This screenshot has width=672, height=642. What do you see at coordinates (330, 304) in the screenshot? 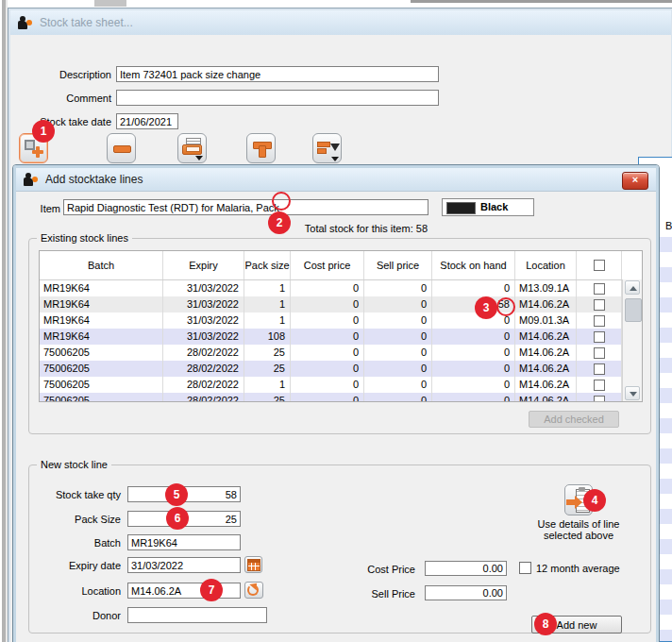
I see `table-row: MR19K64 31/03/2022 1 0 0 58 M14.06.2A` at bounding box center [330, 304].